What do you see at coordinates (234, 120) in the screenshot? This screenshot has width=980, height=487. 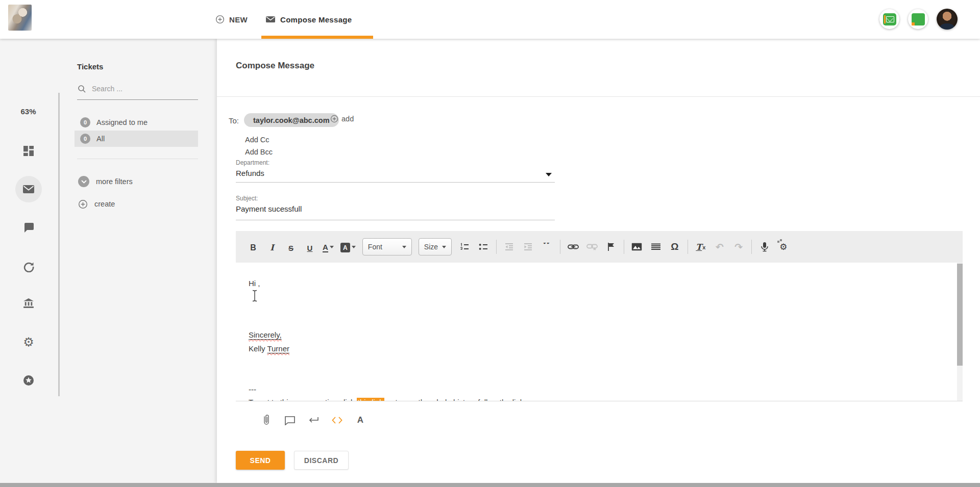 I see `to-label: To:` at bounding box center [234, 120].